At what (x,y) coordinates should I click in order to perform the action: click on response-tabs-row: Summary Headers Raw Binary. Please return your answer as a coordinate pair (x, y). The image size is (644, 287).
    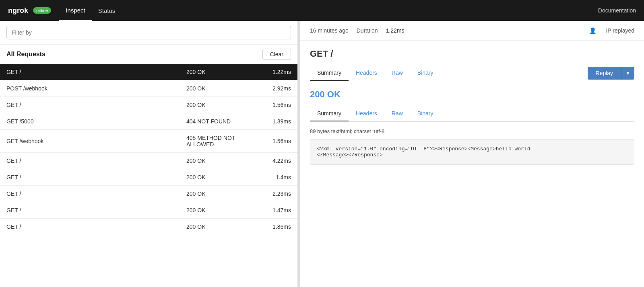
    Looking at the image, I should click on (472, 114).